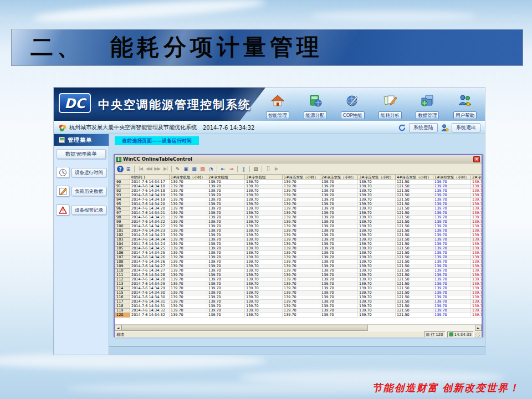 This screenshot has height=399, width=532. Describe the element at coordinates (298, 328) in the screenshot. I see `horizontal-scrollbar: ◄ ►` at that location.